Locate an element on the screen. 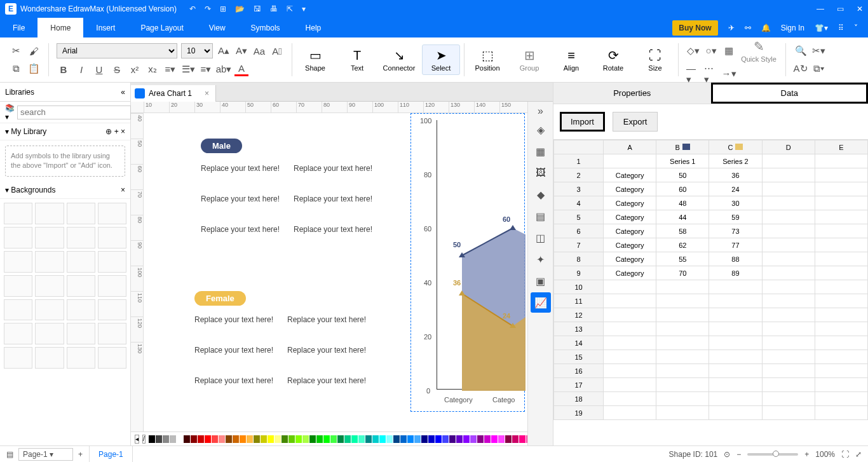  size-button: ⛶Size is located at coordinates (655, 60).